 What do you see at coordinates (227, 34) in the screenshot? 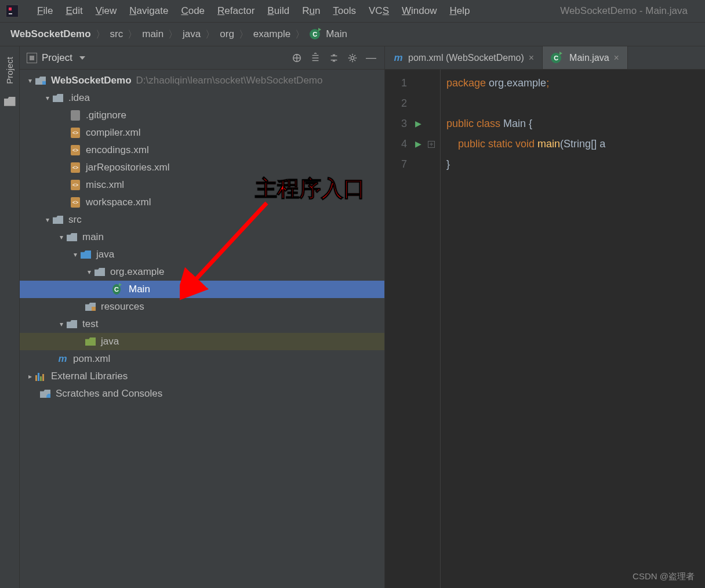
I see `crumb-org: org` at bounding box center [227, 34].